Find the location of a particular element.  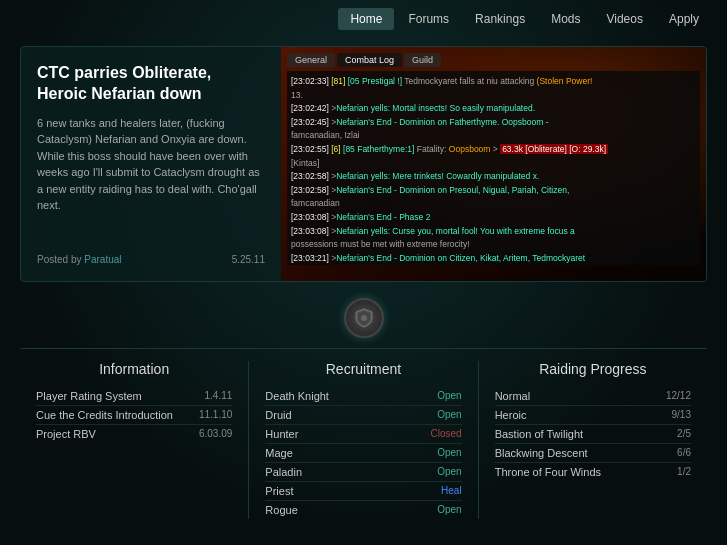

info-label-1: Cue the Credits Introduction is located at coordinates (104, 415).